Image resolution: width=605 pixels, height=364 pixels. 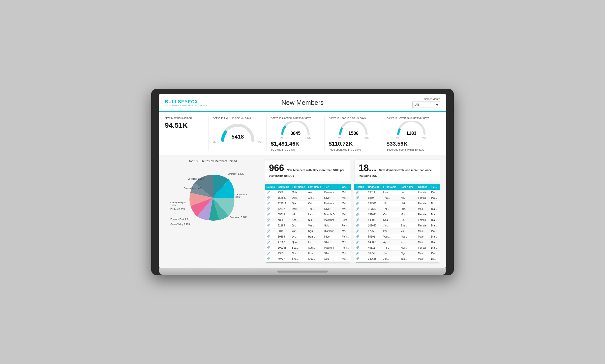 What do you see at coordinates (423, 198) in the screenshot?
I see `cell-gender: Female` at bounding box center [423, 198].